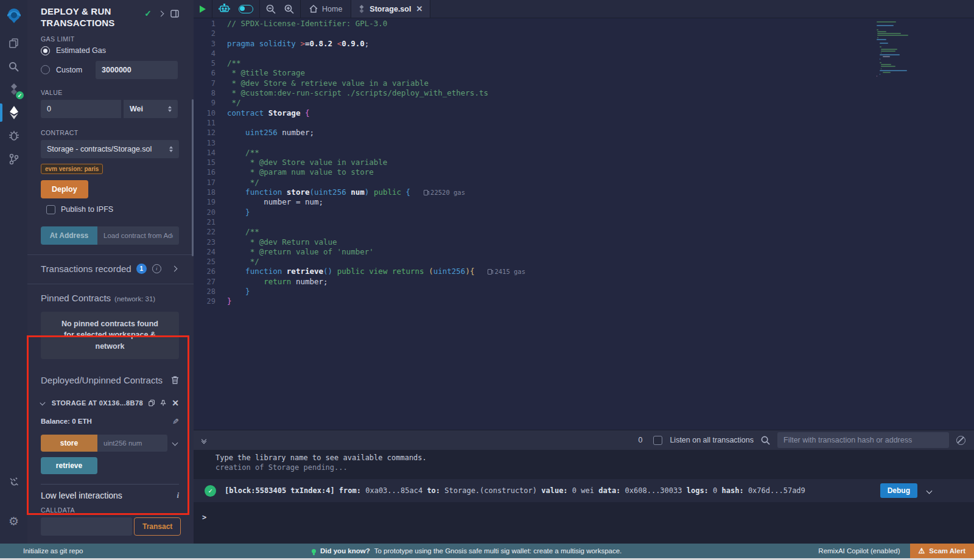 The width and height of the screenshot is (974, 560). Describe the element at coordinates (13, 482) in the screenshot. I see `plugin-manager-icon` at that location.